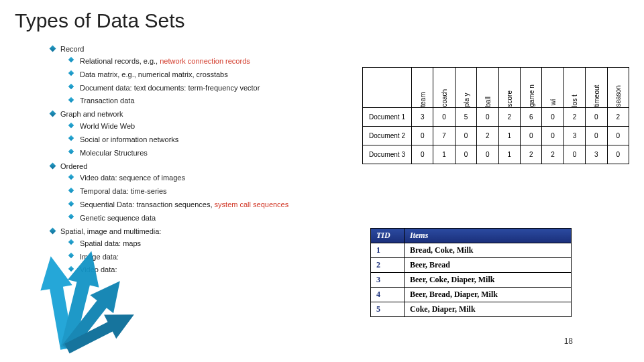 Image resolution: width=644 pixels, height=362 pixels. What do you see at coordinates (209, 244) in the screenshot?
I see `bullet-lvl2-label: Spatial data: maps` at bounding box center [209, 244].